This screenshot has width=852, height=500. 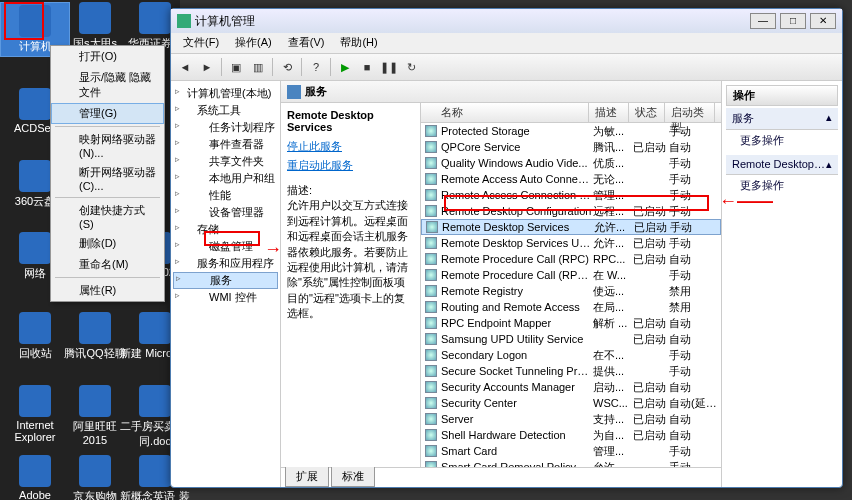 What do you see at coordinates (763, 21) in the screenshot?
I see `minimize-button: —` at bounding box center [763, 21].